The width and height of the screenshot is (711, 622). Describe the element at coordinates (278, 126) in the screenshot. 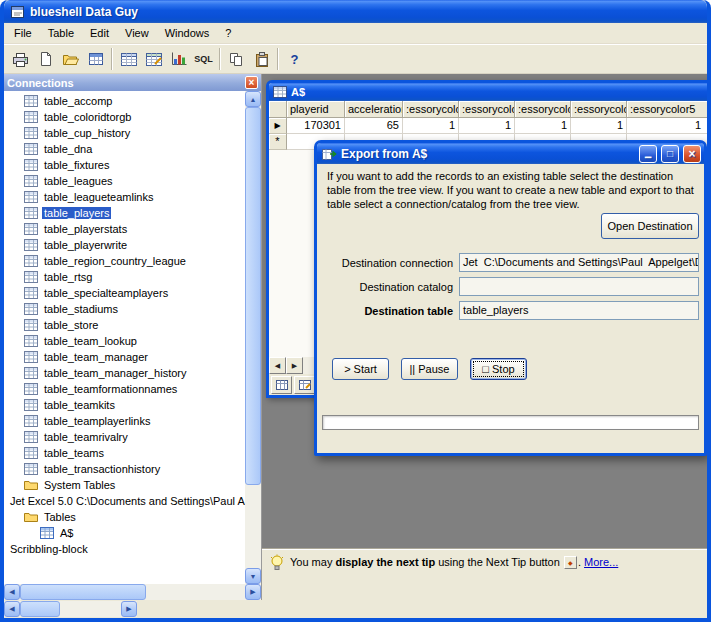

I see `current-row-header: ▶` at that location.